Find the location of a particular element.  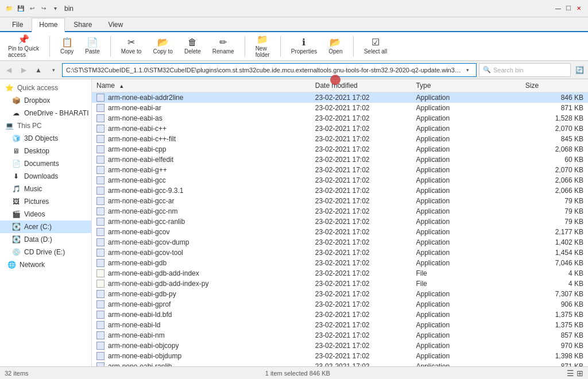

cell-name: arm-none-eabi-gdb-add-index-py is located at coordinates (201, 284).